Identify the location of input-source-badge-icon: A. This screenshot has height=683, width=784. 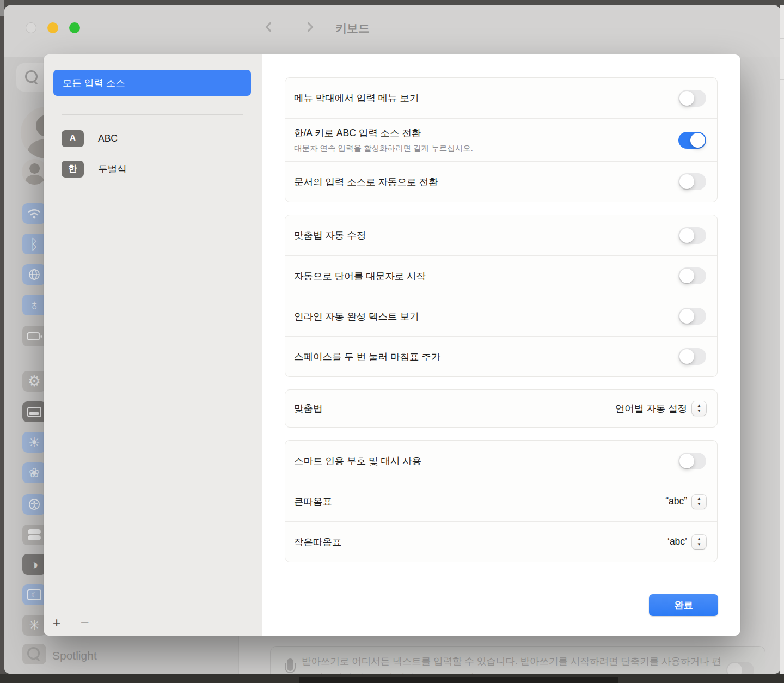
(73, 138).